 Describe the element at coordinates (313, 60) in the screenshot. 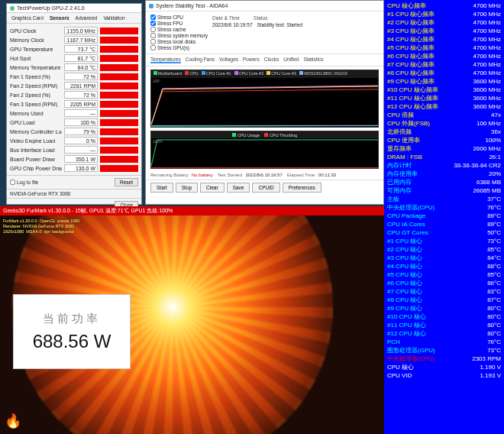

I see `aida-tab: Statistics` at that location.